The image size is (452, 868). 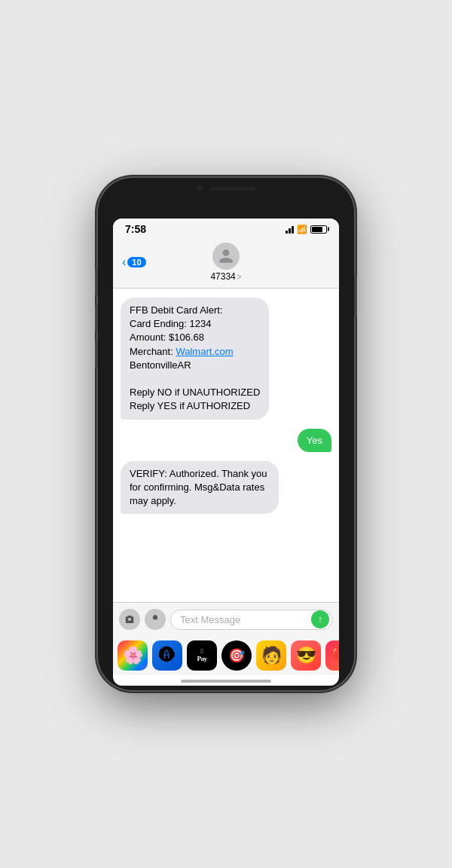 I want to click on status-icons: 📶, so click(x=306, y=229).